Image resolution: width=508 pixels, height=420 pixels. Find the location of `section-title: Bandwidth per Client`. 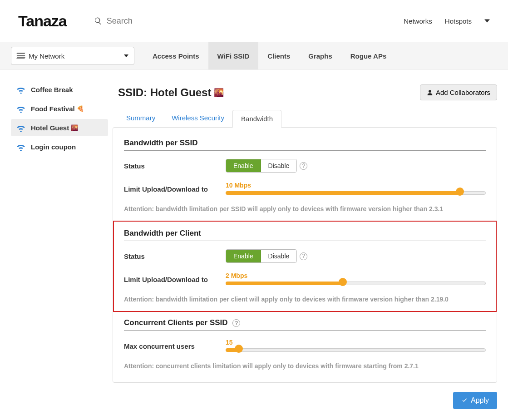

section-title: Bandwidth per Client is located at coordinates (305, 233).